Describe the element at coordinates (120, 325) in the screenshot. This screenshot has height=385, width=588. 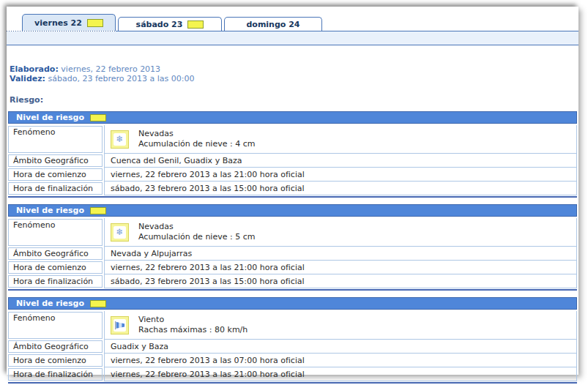
I see `windsock-icon` at that location.